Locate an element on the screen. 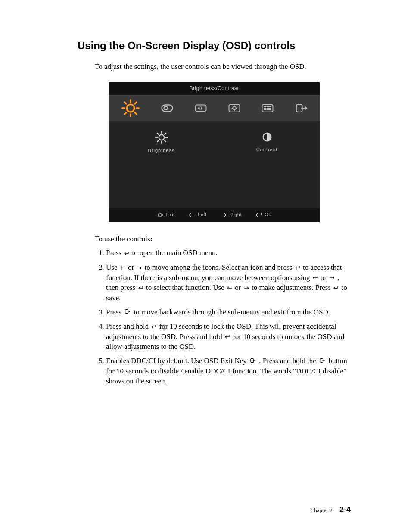  page-number: 2-4 is located at coordinates (345, 510).